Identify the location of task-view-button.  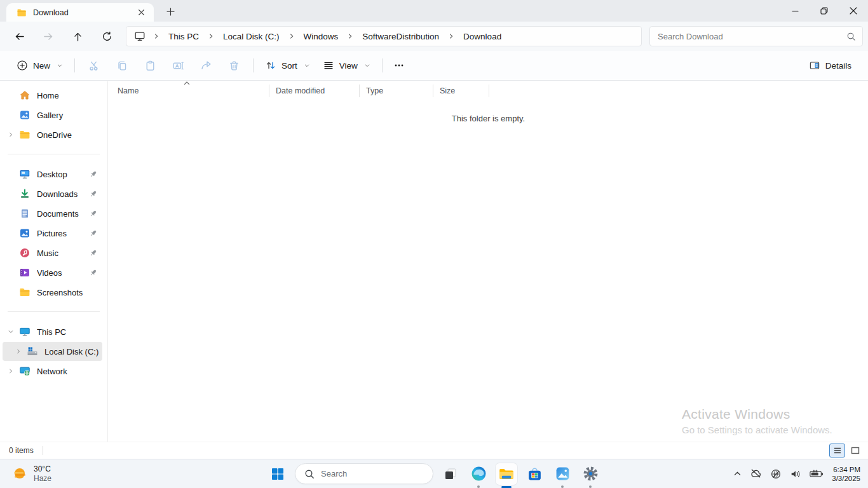
(451, 474).